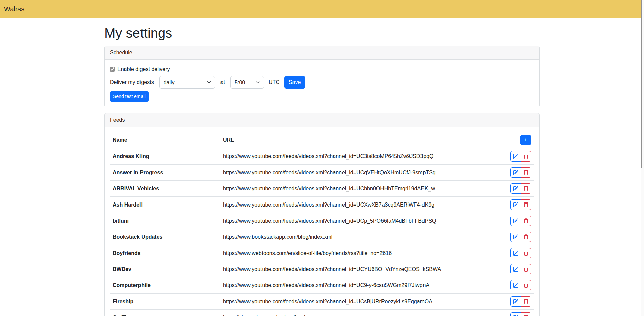 The width and height of the screenshot is (644, 316). What do you see at coordinates (165, 302) in the screenshot?
I see `feed-name: Fireship` at bounding box center [165, 302].